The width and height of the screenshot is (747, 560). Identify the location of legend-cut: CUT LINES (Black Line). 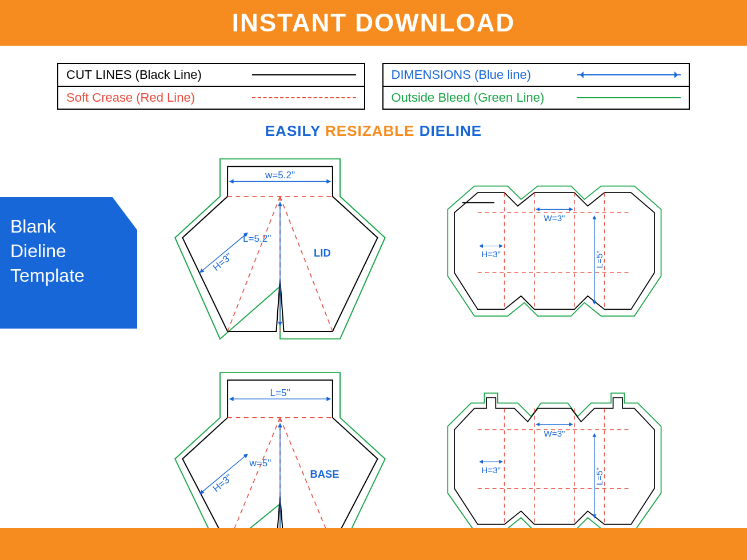
(211, 75).